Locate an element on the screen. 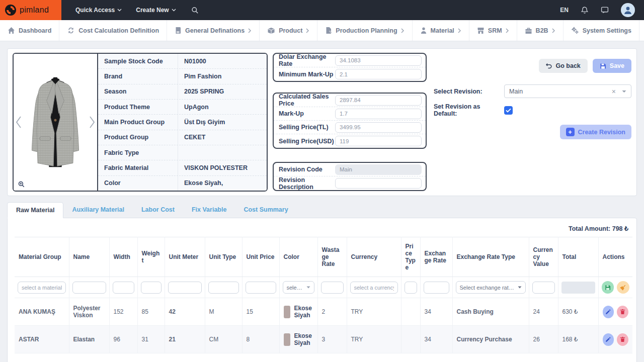  carousel-next-icon is located at coordinates (93, 122).